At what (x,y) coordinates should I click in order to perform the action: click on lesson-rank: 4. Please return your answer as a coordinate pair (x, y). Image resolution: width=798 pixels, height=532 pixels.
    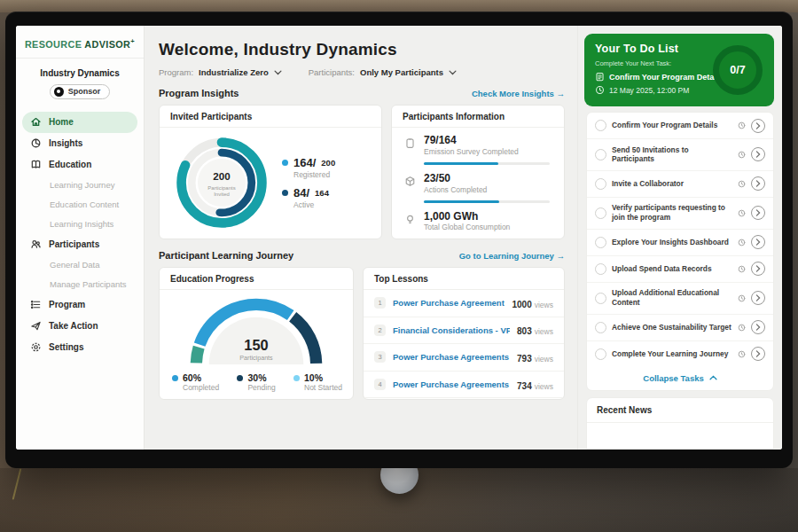
    Looking at the image, I should click on (379, 385).